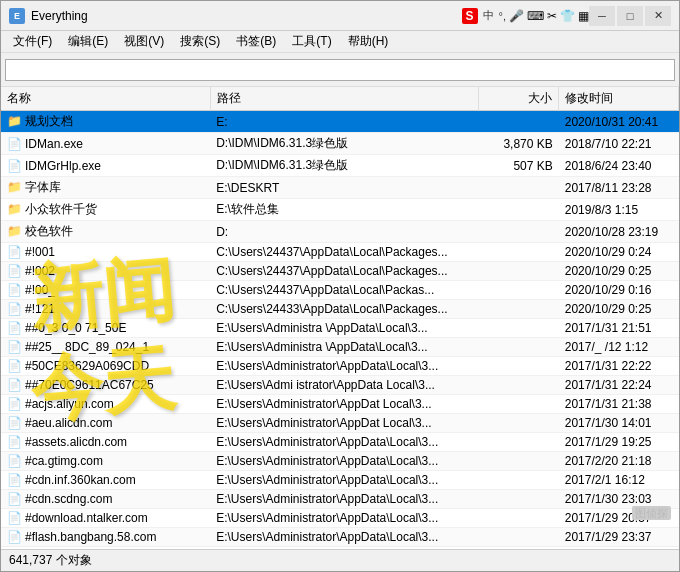  Describe the element at coordinates (344, 210) in the screenshot. I see `cell-path: E:\软件总集` at that location.